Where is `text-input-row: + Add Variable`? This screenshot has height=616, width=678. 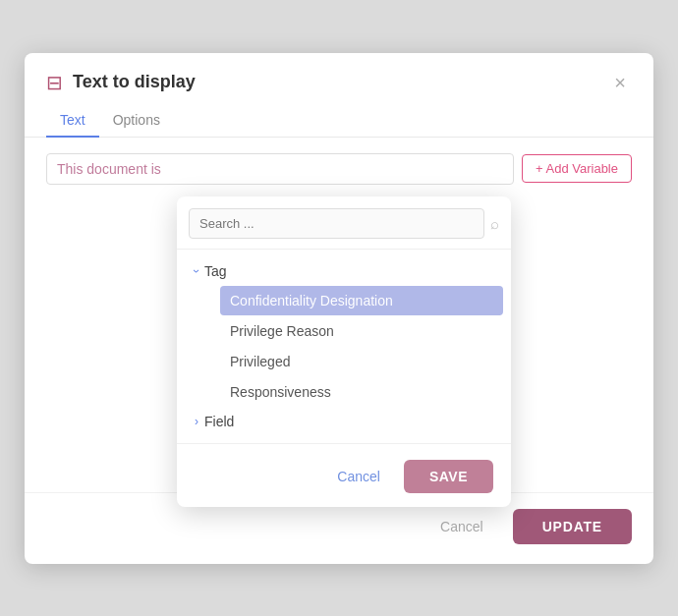 text-input-row: + Add Variable is located at coordinates (339, 169).